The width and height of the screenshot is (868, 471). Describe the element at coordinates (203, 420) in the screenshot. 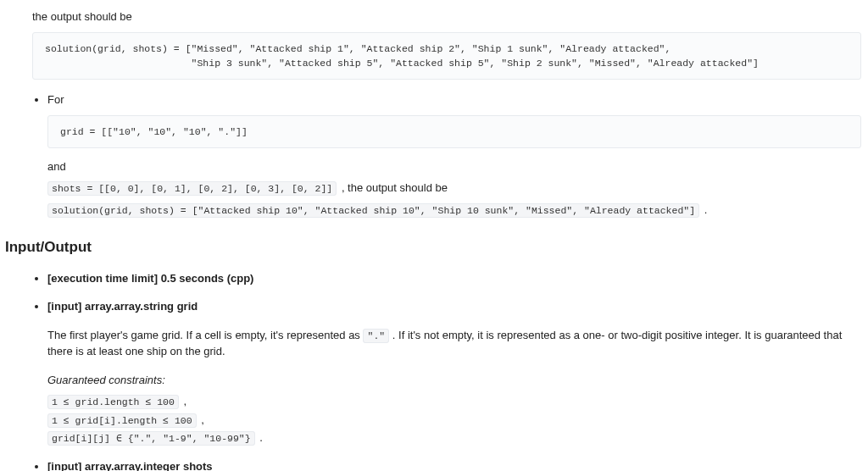

I see `io-grid-c2-after: ,` at that location.